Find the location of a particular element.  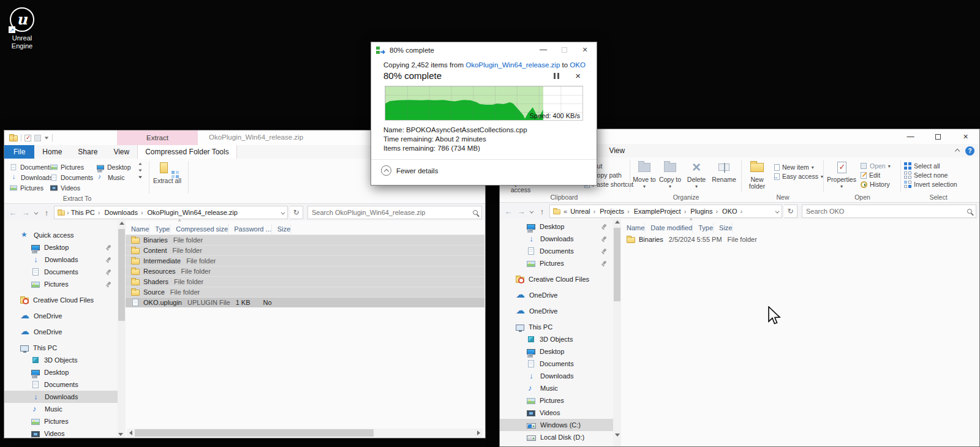

nav-item: 3D Objects is located at coordinates (556, 339).